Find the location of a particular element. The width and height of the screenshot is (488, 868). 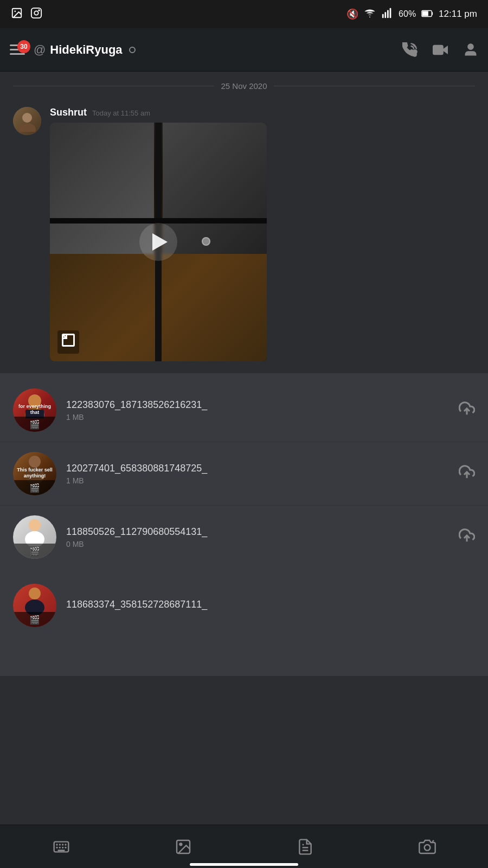

instagram-icon is located at coordinates (36, 14).